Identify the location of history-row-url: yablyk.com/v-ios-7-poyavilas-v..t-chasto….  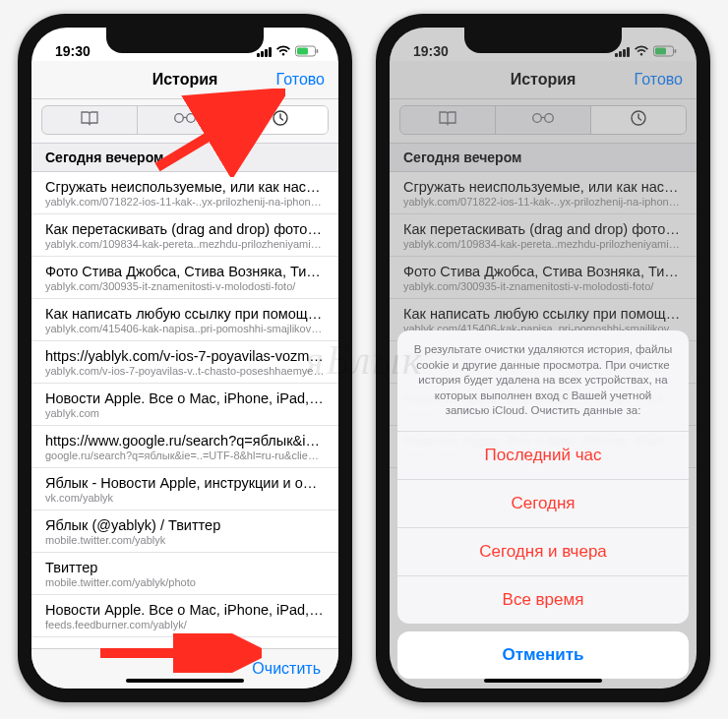
(185, 371).